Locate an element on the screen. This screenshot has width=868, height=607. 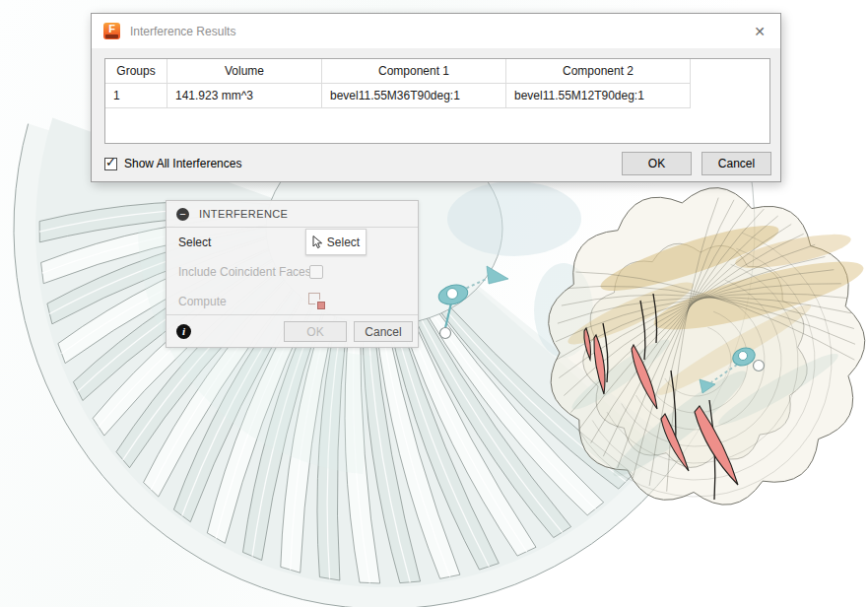
close-icon: ✕ is located at coordinates (760, 32).